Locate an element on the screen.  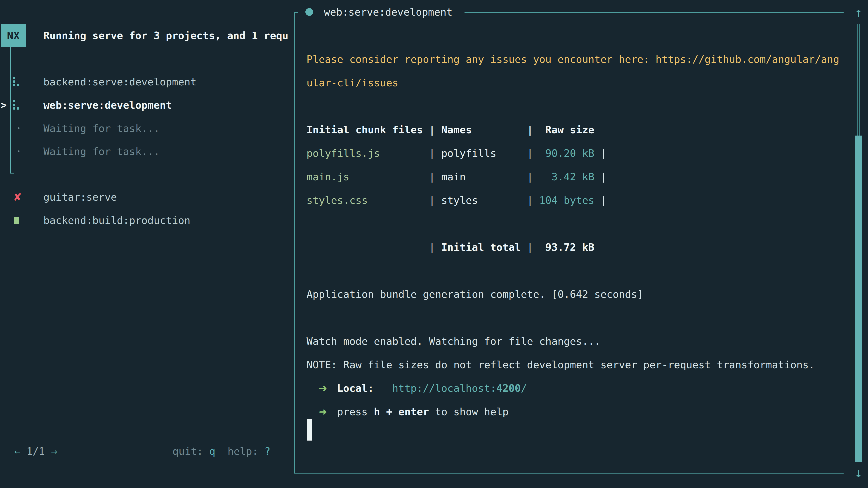
nx-logo-text: NX is located at coordinates (13, 36).